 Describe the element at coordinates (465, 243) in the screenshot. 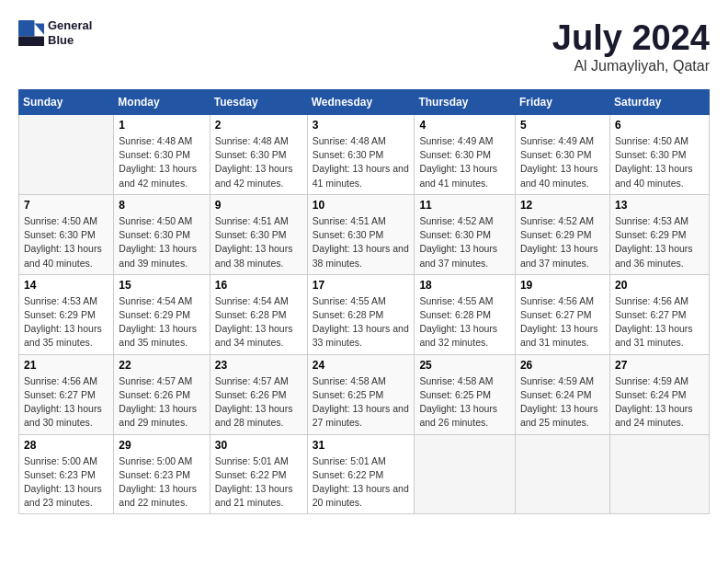

I see `day-info: Sunrise: 4:52 AMSunset: 6:30 PMDaylight:…` at that location.